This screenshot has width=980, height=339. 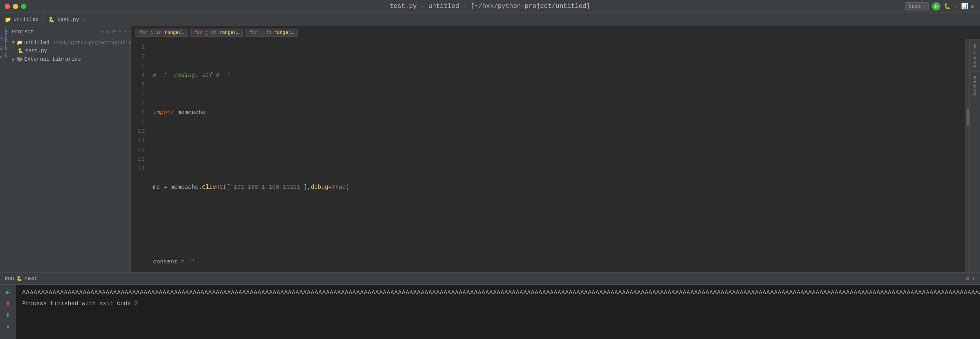 What do you see at coordinates (490, 6) in the screenshot?
I see `window-title: test.py – untitled – [~/hxk/python-proje…` at bounding box center [490, 6].